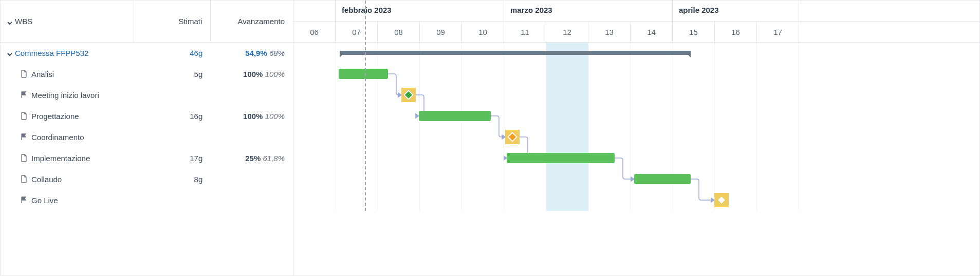  I want to click on col-header-wbs: WBS, so click(67, 22).